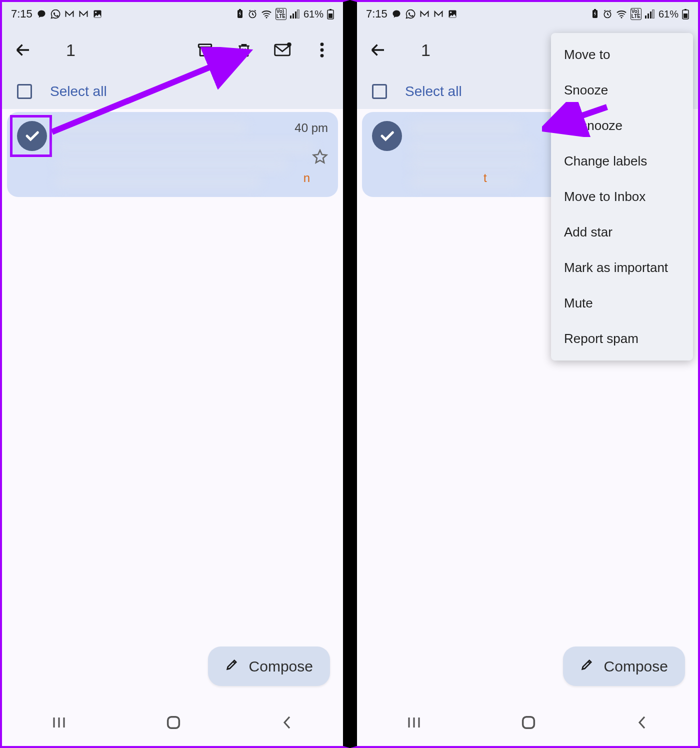  I want to click on email-item: 40 pm n, so click(172, 154).